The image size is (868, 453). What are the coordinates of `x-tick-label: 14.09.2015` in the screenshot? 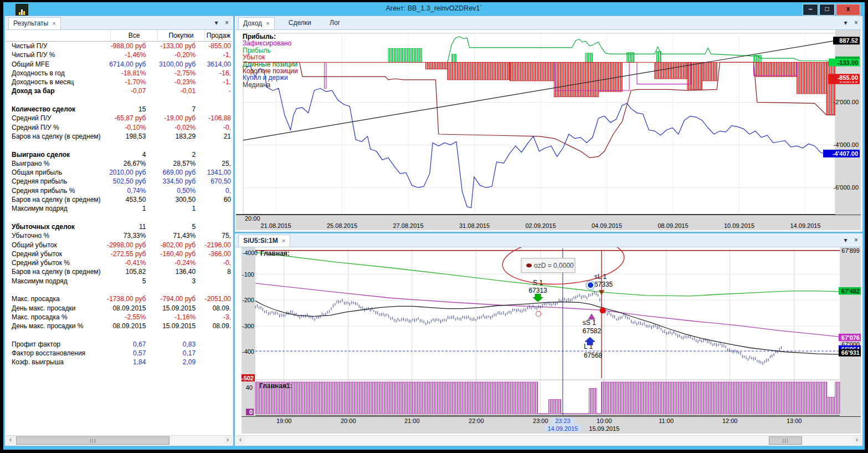 It's located at (805, 226).